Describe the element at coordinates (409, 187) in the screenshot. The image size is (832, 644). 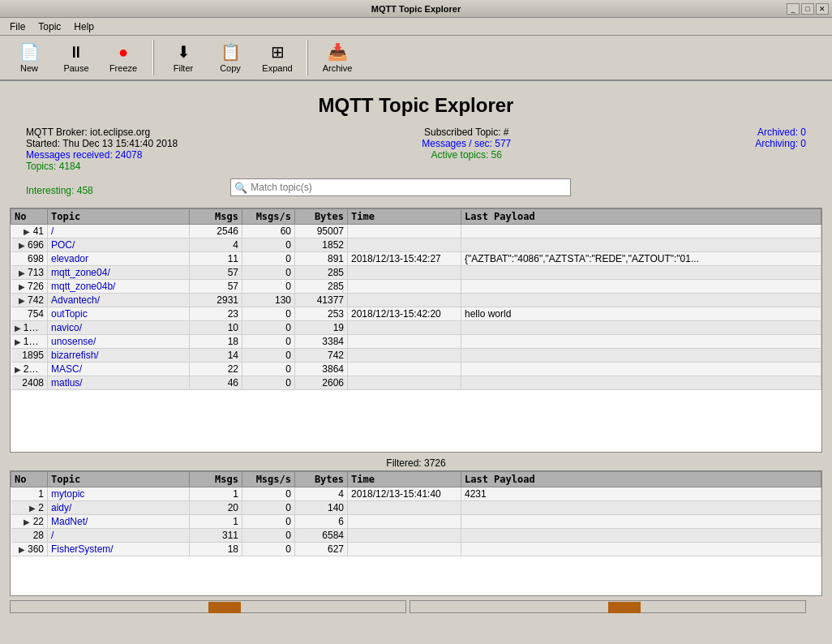
I see `search-input` at that location.